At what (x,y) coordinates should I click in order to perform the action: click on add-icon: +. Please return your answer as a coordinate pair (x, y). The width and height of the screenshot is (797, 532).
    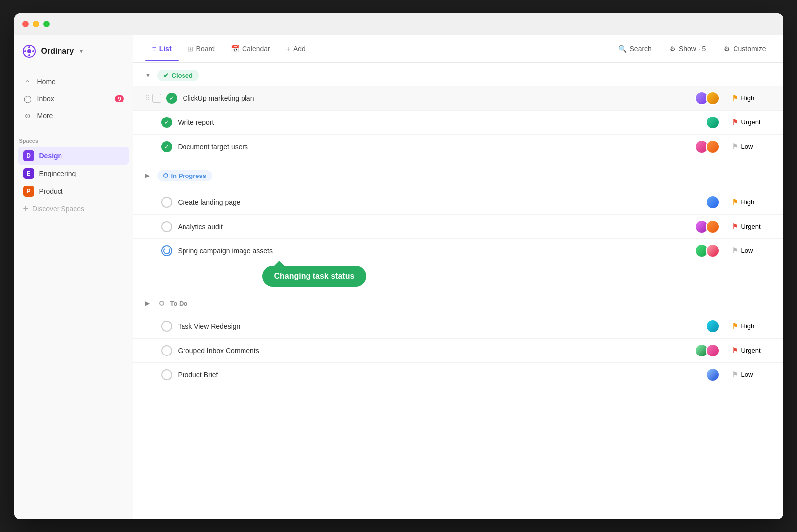
    Looking at the image, I should click on (288, 49).